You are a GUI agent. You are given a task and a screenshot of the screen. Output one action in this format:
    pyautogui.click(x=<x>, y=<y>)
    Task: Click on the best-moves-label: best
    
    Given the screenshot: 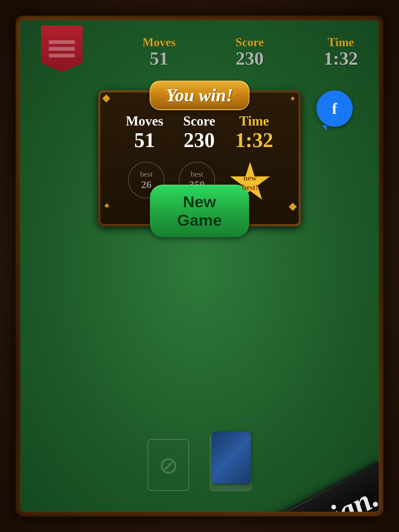 What is the action you would take?
    pyautogui.click(x=146, y=174)
    